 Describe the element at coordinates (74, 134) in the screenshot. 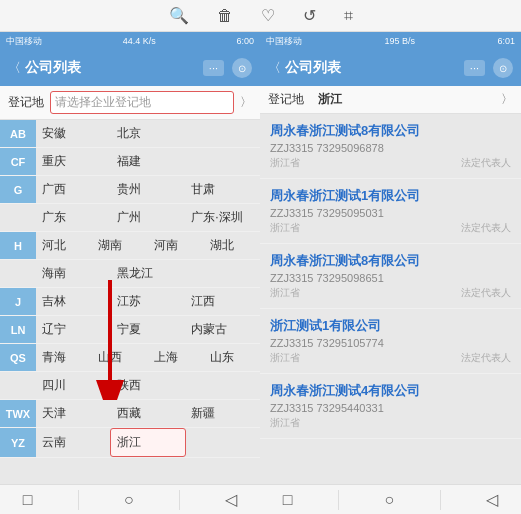

I see `location-cell: 安徽` at that location.